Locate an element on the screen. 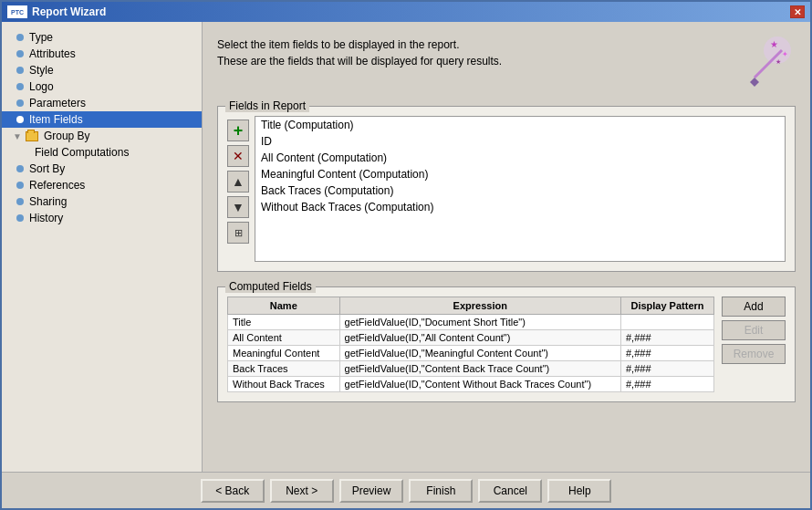  folder-icon is located at coordinates (32, 137).